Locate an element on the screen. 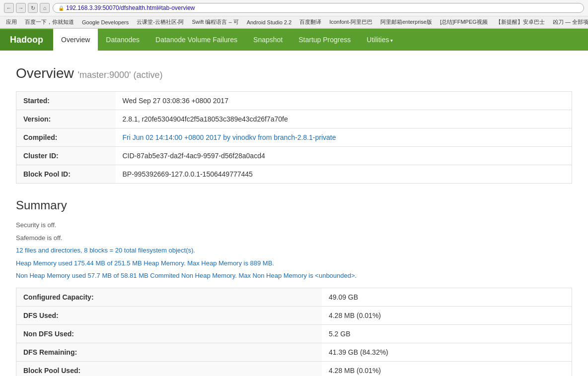 The width and height of the screenshot is (588, 376). lock-icon: 🔒 is located at coordinates (61, 8).